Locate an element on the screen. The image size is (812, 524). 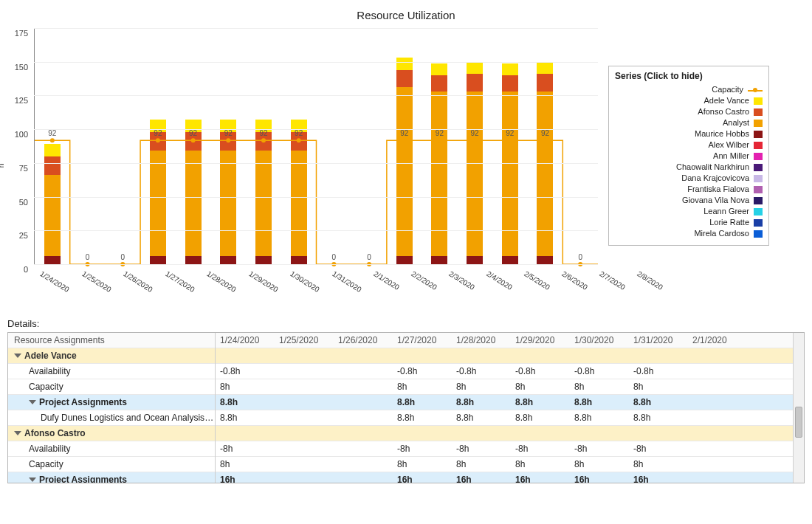
legend-label: Mirela Cardoso is located at coordinates (722, 233).